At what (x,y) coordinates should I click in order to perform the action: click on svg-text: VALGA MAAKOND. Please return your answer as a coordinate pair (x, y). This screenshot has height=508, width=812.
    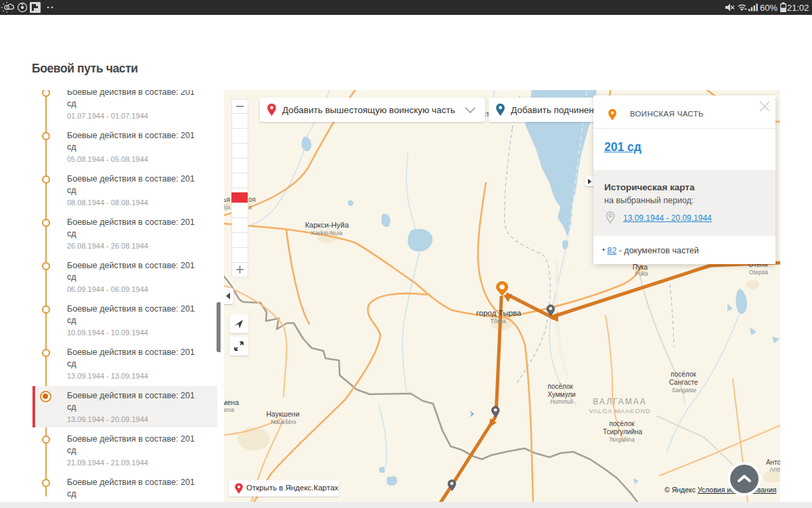
    Looking at the image, I should click on (620, 410).